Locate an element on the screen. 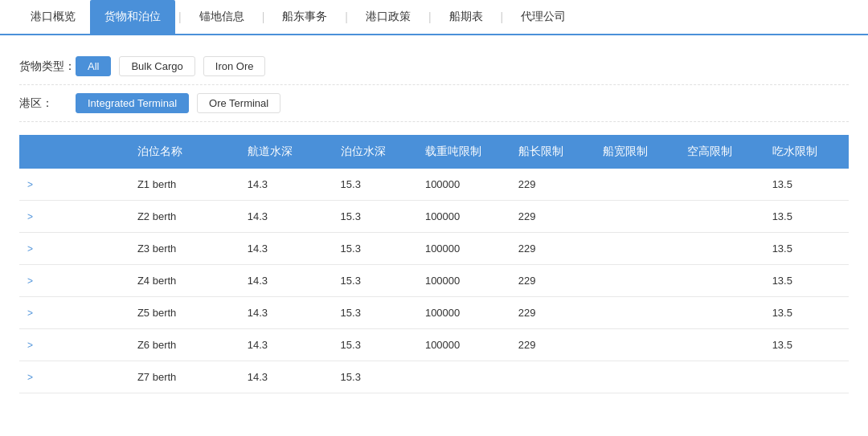  cell-name: Z5 berth is located at coordinates (185, 313).